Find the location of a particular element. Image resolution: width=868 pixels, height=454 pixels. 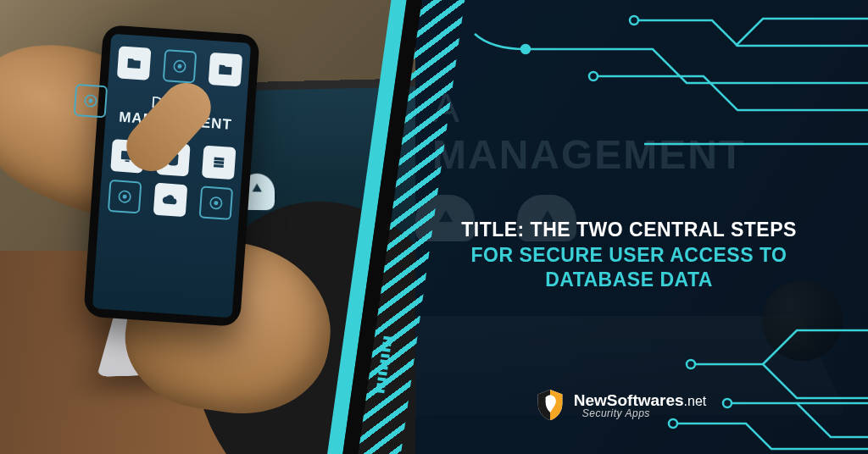

brand-name-ext: .net is located at coordinates (695, 401).